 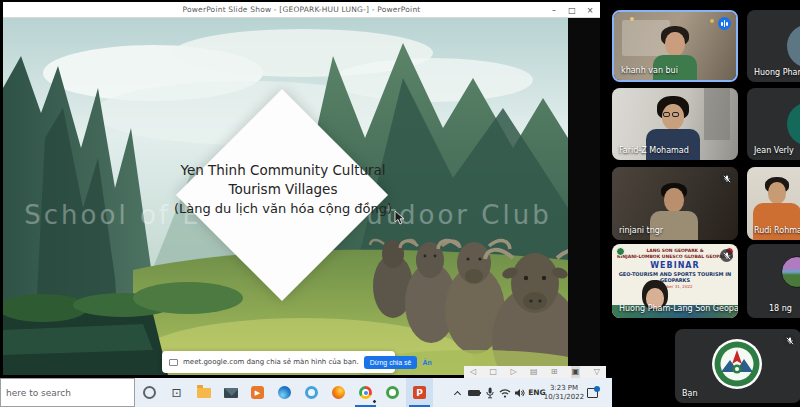 What do you see at coordinates (284, 392) in the screenshot?
I see `edge-icon` at bounding box center [284, 392].